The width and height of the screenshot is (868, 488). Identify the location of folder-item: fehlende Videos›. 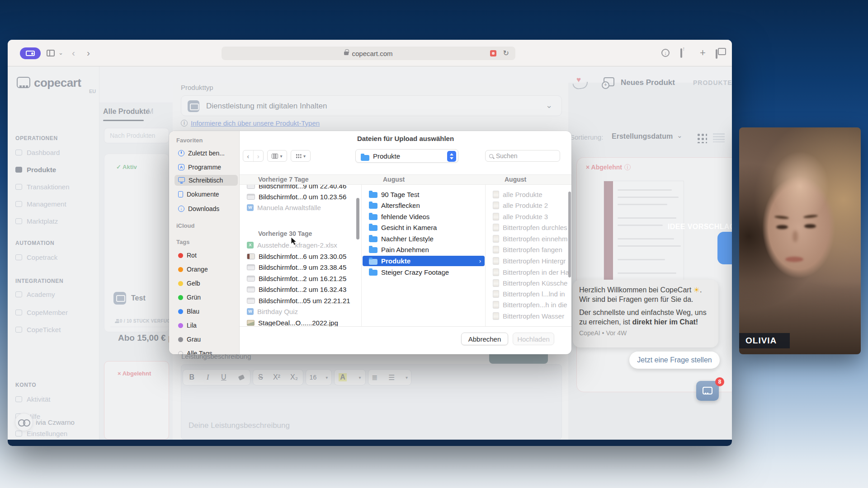
(399, 216).